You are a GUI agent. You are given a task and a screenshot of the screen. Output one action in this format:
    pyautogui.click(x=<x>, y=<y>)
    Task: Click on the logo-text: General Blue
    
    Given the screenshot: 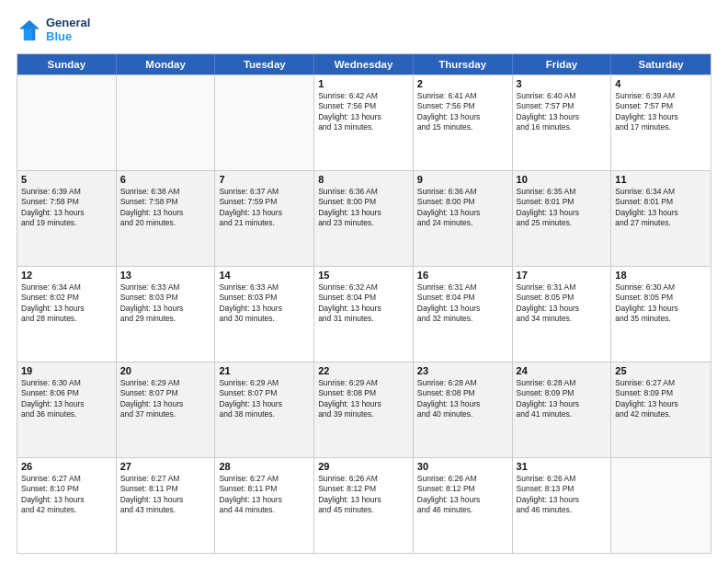 What is the action you would take?
    pyautogui.click(x=68, y=30)
    